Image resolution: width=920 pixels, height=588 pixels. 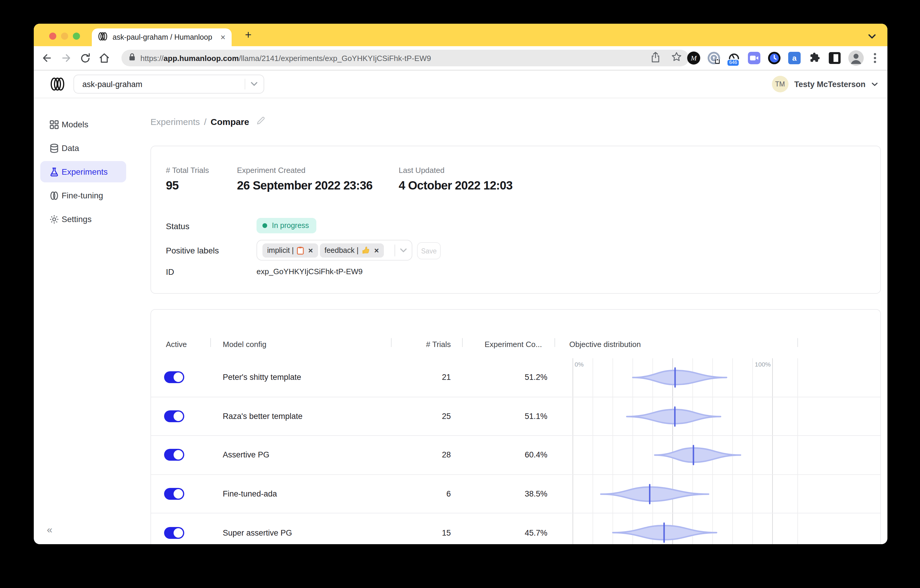 What do you see at coordinates (795, 58) in the screenshot?
I see `svg-text: a` at bounding box center [795, 58].